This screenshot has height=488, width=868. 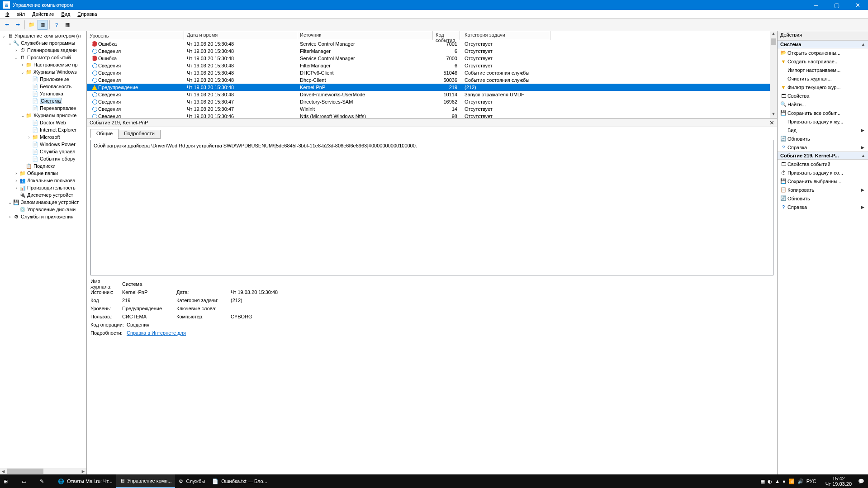 I want to click on tb-btn-2: ▥, so click(x=43, y=25).